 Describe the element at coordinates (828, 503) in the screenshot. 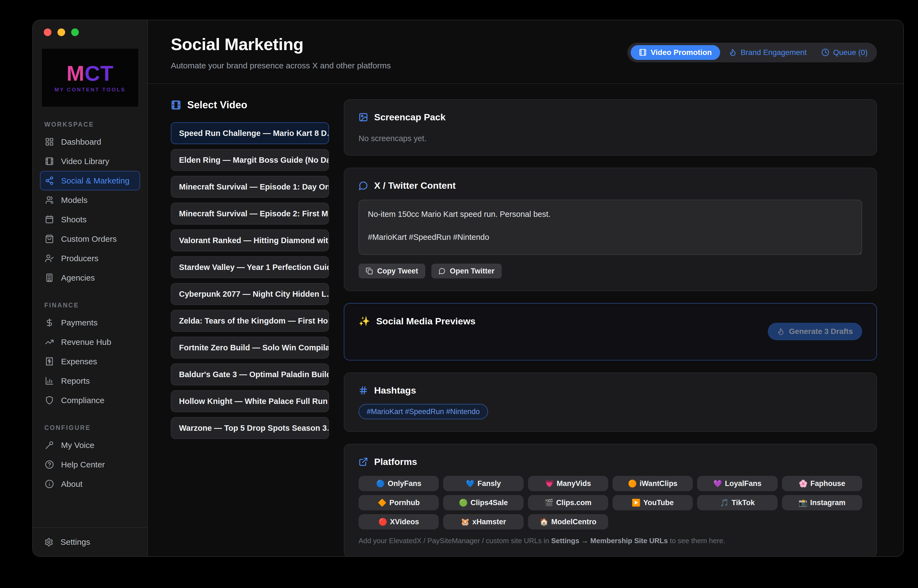

I see `platform-label: Instagram` at that location.